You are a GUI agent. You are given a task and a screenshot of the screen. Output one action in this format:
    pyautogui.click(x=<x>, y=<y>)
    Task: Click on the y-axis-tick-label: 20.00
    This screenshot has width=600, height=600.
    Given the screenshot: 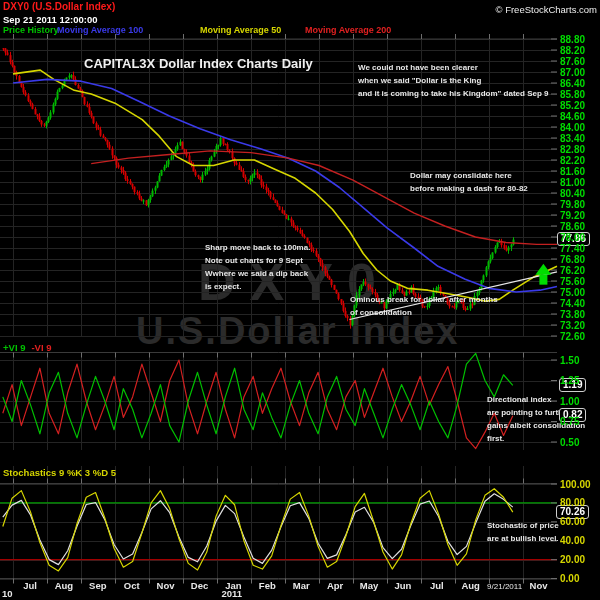 What is the action you would take?
    pyautogui.click(x=572, y=560)
    